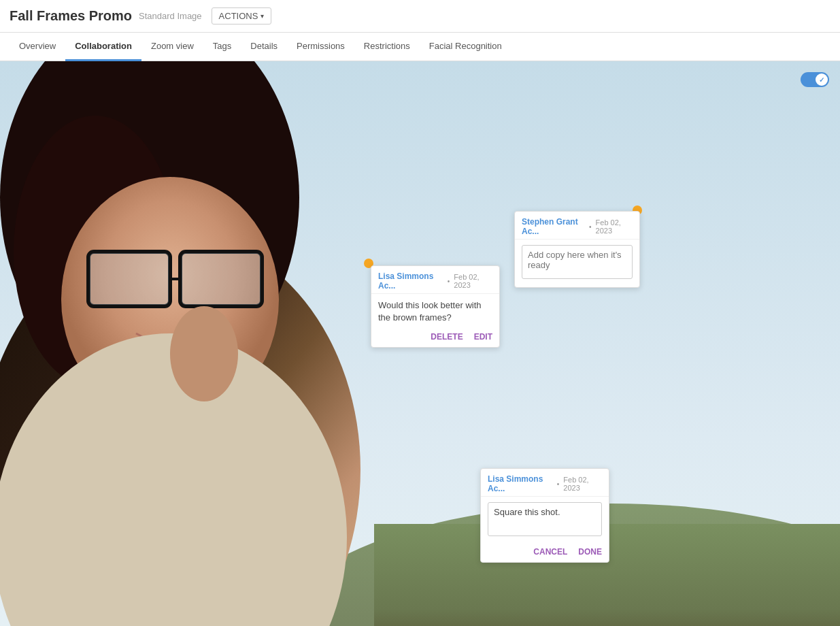  What do you see at coordinates (242, 16) in the screenshot?
I see `actions-button: ACTIONS ▾` at bounding box center [242, 16].